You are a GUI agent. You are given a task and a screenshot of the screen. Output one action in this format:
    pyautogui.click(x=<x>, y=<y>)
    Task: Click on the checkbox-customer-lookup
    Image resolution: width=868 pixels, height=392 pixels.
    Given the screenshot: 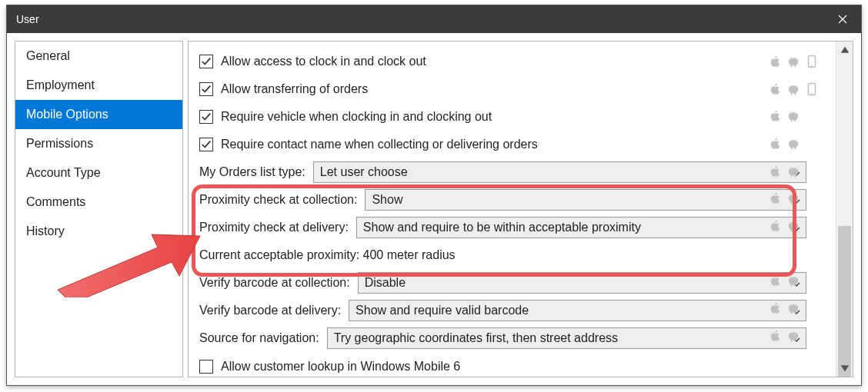 What is the action you would take?
    pyautogui.click(x=206, y=367)
    